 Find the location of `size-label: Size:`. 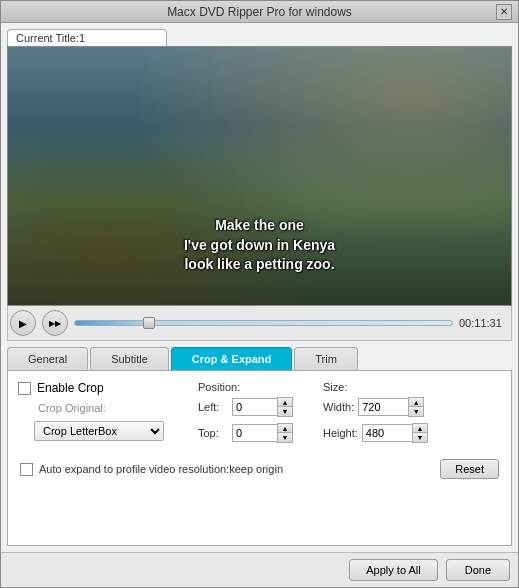

size-label: Size: is located at coordinates (376, 387).